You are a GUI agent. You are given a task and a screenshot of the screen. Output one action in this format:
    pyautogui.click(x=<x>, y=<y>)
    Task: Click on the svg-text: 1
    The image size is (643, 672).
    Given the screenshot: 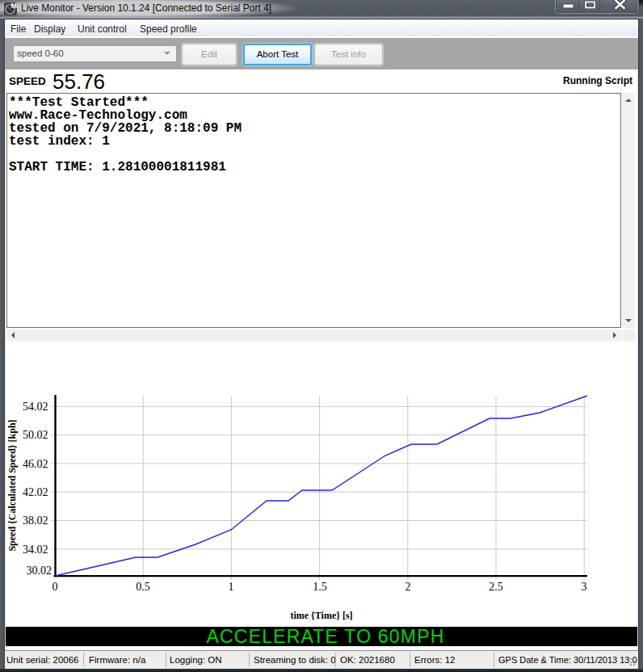 What is the action you would take?
    pyautogui.click(x=231, y=586)
    